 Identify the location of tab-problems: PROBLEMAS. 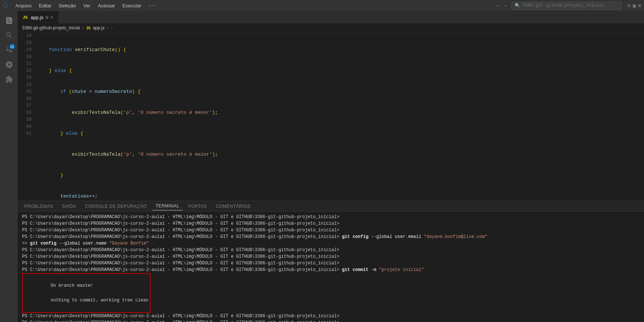
(39, 206).